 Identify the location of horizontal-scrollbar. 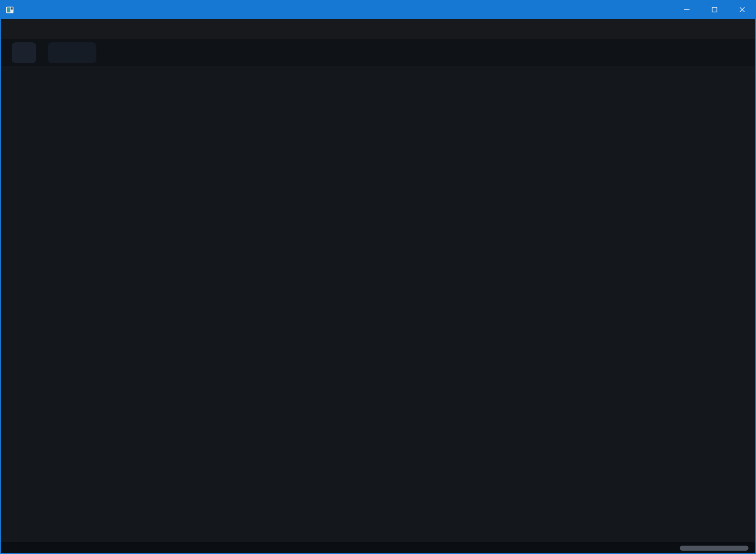
(714, 548).